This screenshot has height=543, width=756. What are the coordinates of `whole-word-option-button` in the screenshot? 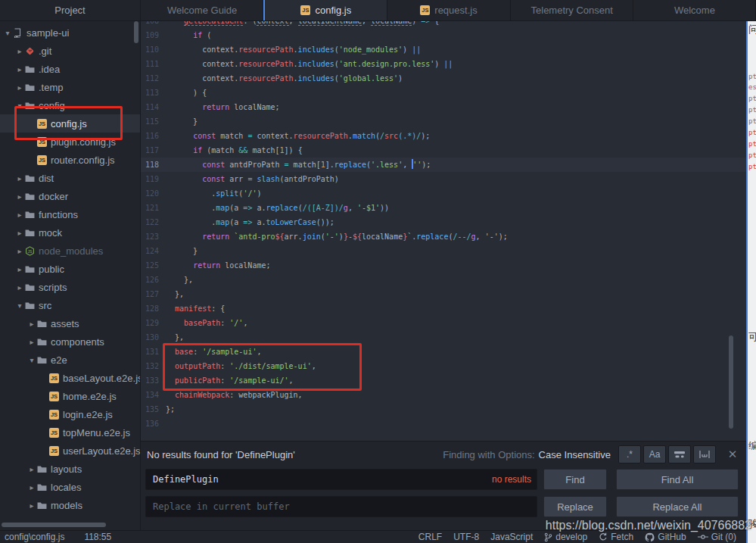 It's located at (705, 454).